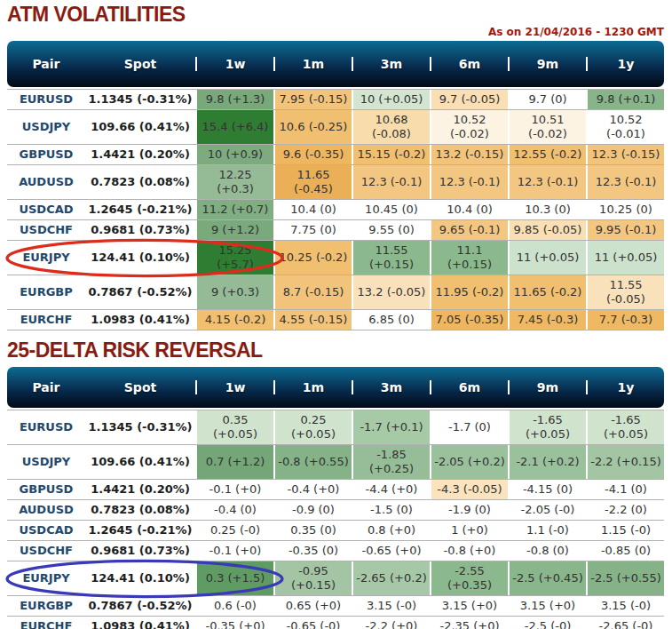  I want to click on cell-usdchf-1y: 9.95 (-0.1), so click(625, 230).